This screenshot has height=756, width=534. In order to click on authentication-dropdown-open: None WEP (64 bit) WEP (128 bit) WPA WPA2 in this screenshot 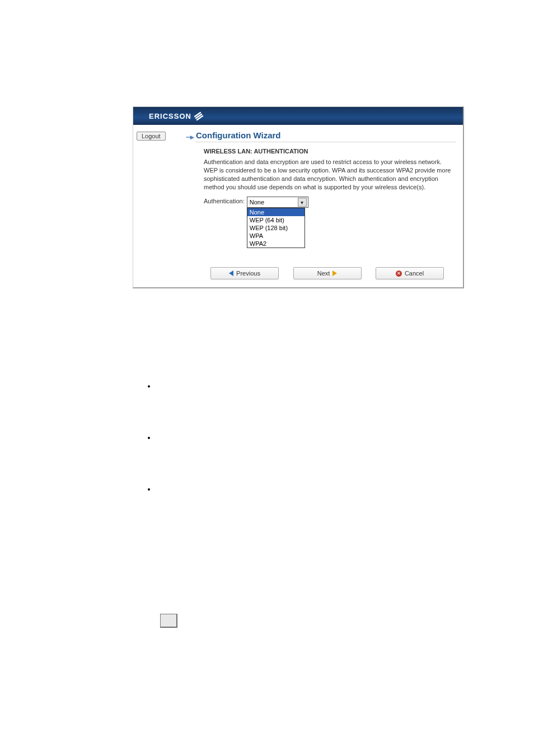, I will do `click(276, 228)`.